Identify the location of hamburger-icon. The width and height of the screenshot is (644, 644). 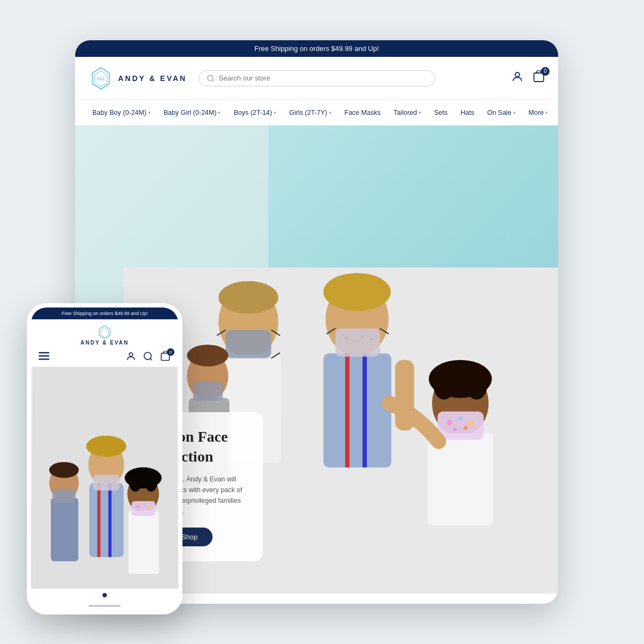
(44, 356).